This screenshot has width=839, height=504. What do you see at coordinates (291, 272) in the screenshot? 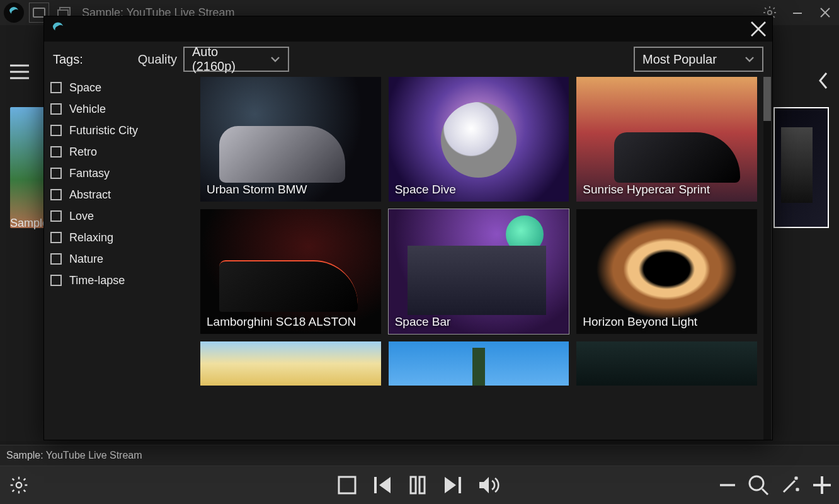
I see `gallery-card: Lamborghini SC18 ALSTON` at bounding box center [291, 272].